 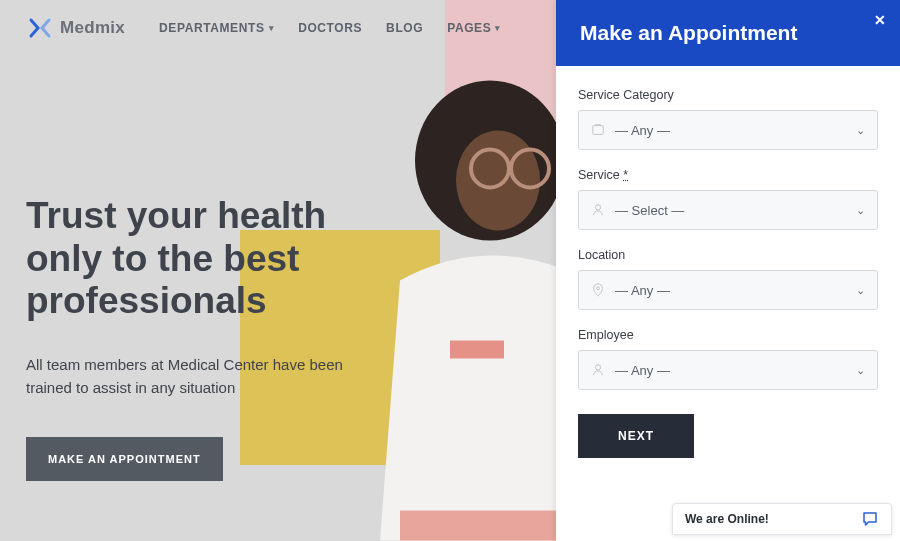 I want to click on field-label: Employee, so click(x=728, y=335).